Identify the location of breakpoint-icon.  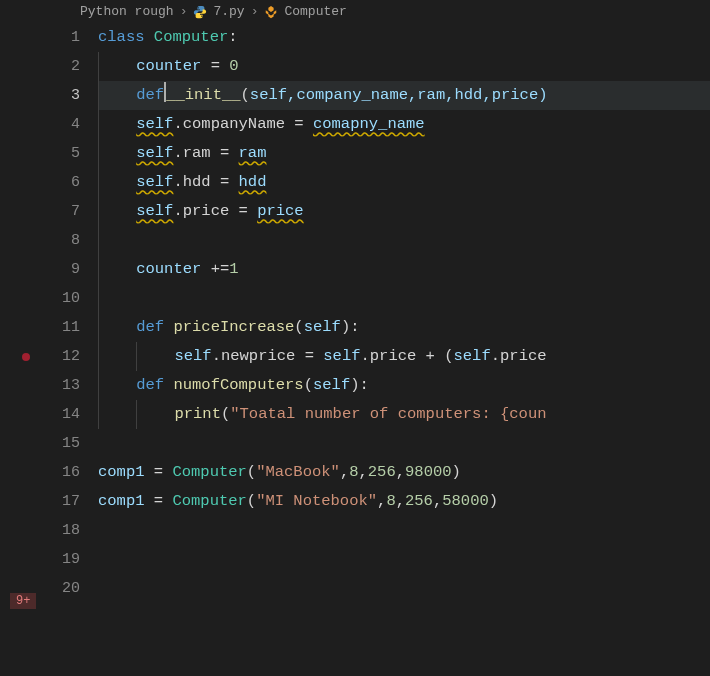
(26, 357).